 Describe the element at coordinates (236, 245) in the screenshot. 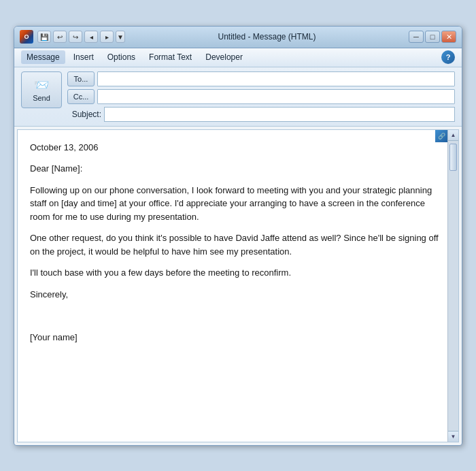

I see `email-paragraph2: One other request, do you think it's pos…` at that location.